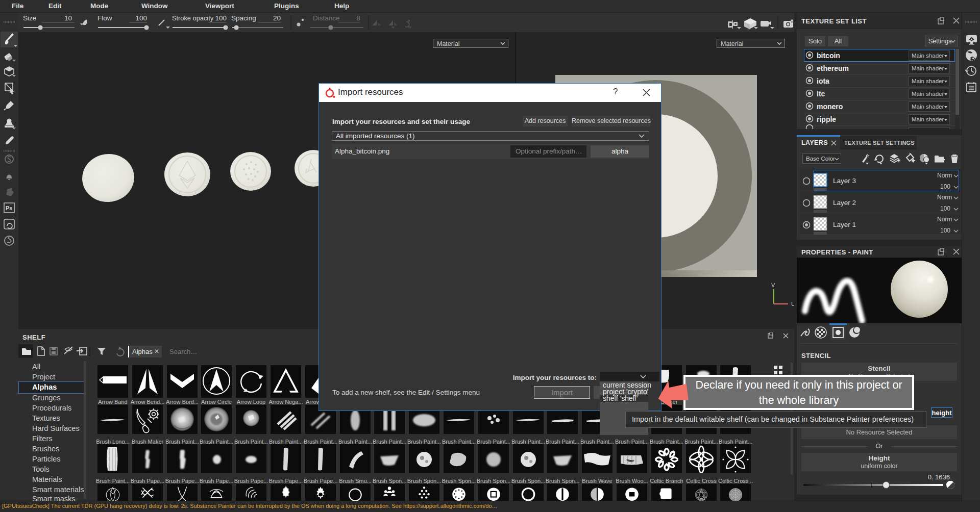 The width and height of the screenshot is (980, 512). Describe the element at coordinates (277, 18) in the screenshot. I see `svg-text: 20` at that location.